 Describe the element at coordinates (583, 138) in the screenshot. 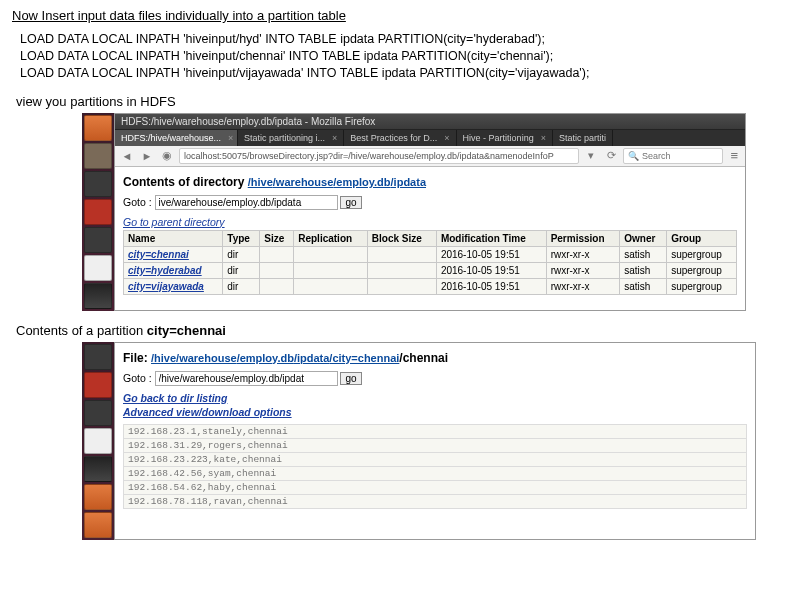

I see `browser-tab: Static partiti` at that location.